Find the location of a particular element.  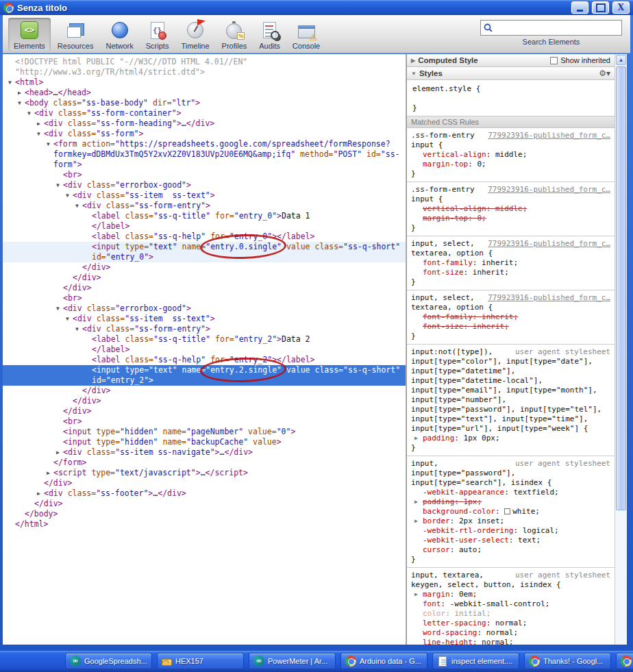

dom-tree-row: ▼<div class="ss-item ss-text"> is located at coordinates (204, 319).